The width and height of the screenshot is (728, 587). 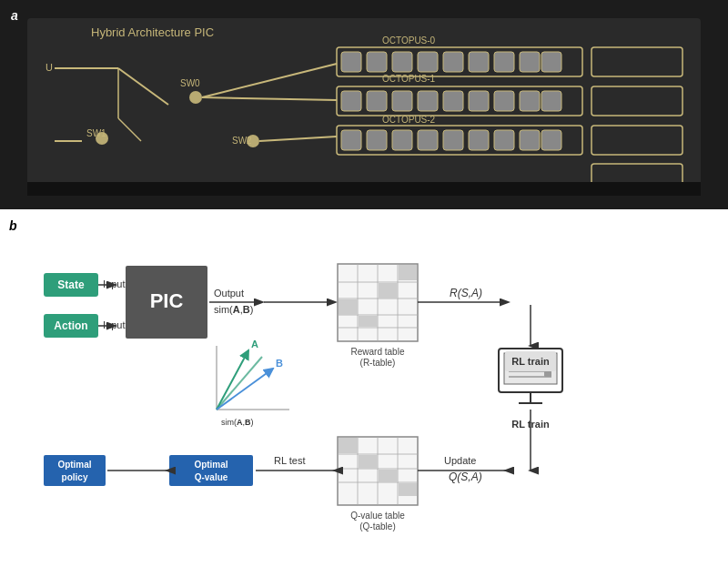 What do you see at coordinates (211, 477) in the screenshot?
I see `svg-text: Q-value` at bounding box center [211, 477].